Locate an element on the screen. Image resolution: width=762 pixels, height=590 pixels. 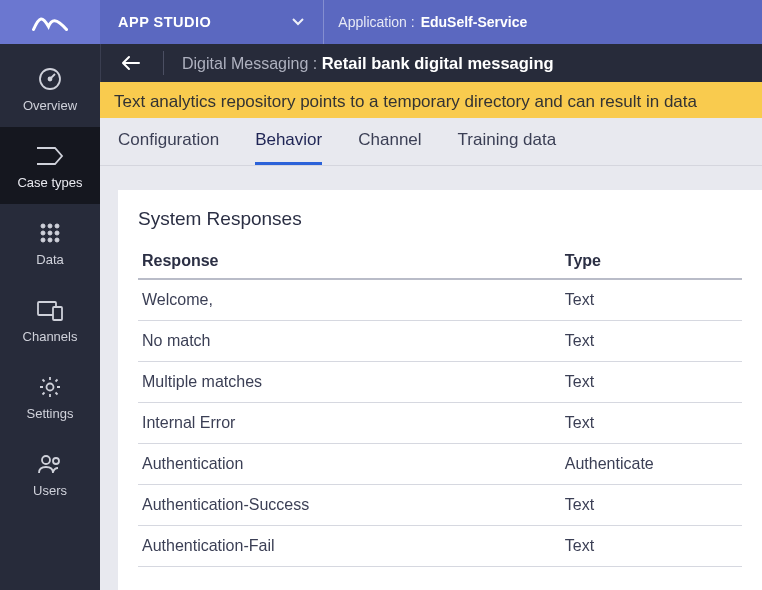
breadcrumb: Digital Messaging : Retail bank digital … is located at coordinates (368, 64).